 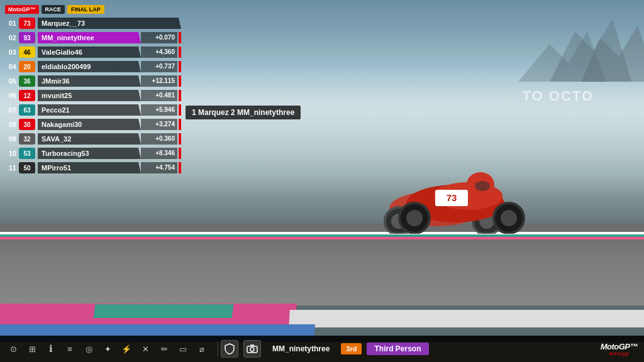 What do you see at coordinates (12, 96) in the screenshot?
I see `row-position: 06` at bounding box center [12, 96].